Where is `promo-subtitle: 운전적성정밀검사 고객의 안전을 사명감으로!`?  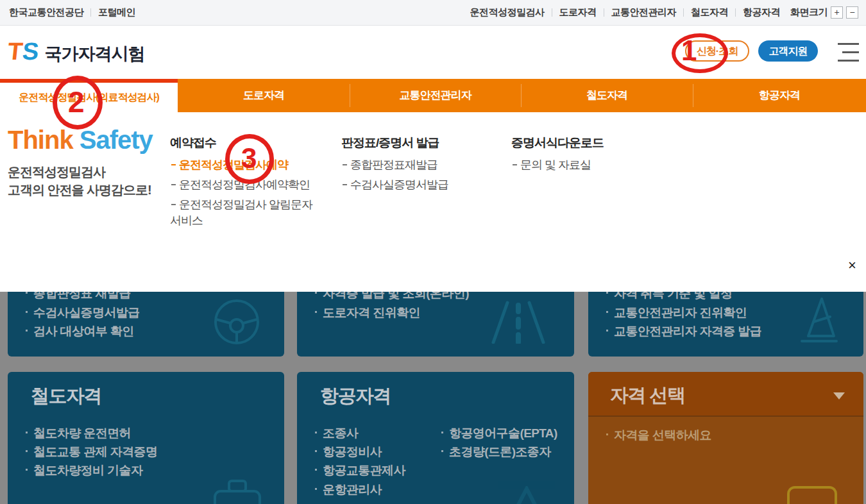 promo-subtitle: 운전적성정밀검사 고객의 안전을 사명감으로! is located at coordinates (85, 181).